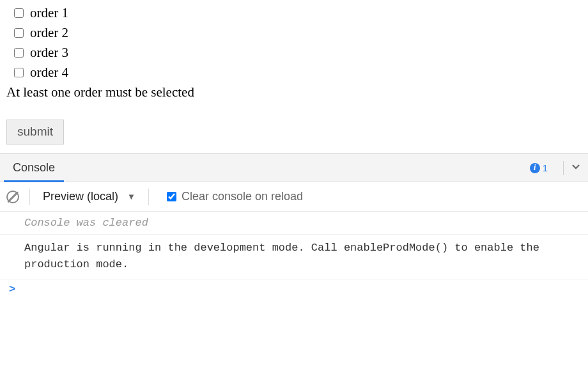 Image resolution: width=588 pixels, height=367 pixels. Describe the element at coordinates (49, 73) in the screenshot. I see `order-label: order 4` at that location.